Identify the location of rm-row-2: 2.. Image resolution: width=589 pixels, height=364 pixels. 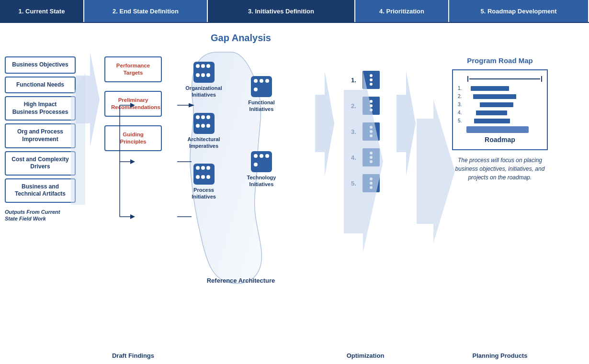
(500, 97).